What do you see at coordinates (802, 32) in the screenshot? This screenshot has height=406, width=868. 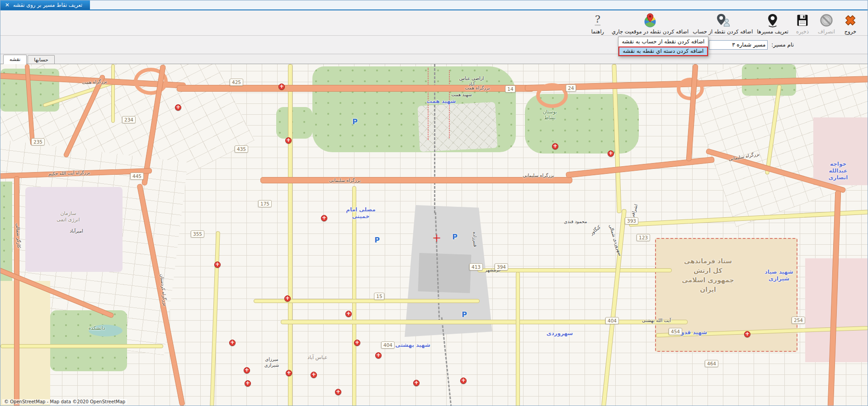 I see `save-label: ذخیره` at bounding box center [802, 32].